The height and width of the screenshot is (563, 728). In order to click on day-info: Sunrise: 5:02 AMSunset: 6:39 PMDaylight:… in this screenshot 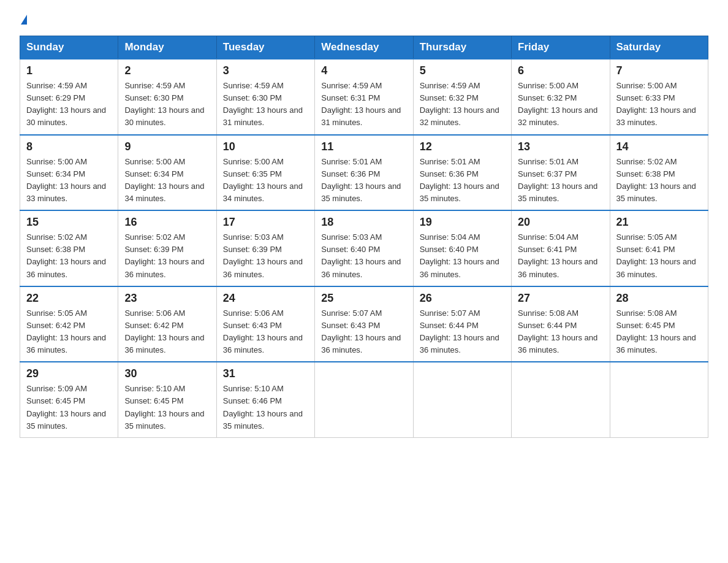, I will do `click(164, 255)`.